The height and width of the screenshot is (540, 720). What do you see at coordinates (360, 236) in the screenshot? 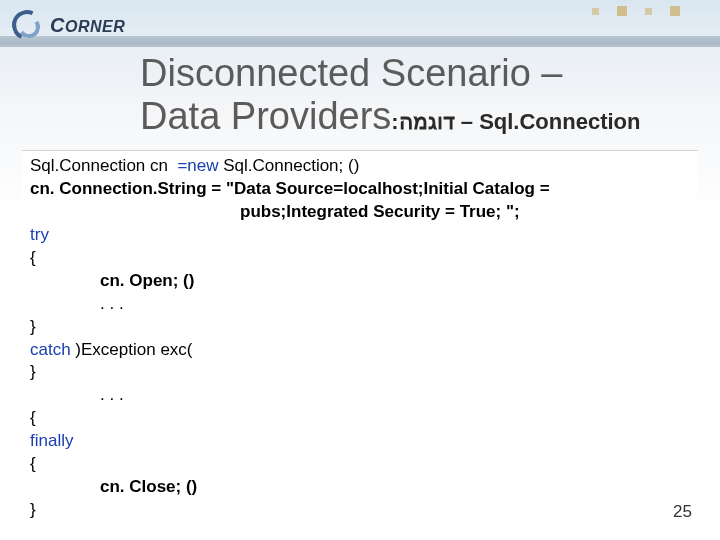
I see `code-line: try` at bounding box center [360, 236].